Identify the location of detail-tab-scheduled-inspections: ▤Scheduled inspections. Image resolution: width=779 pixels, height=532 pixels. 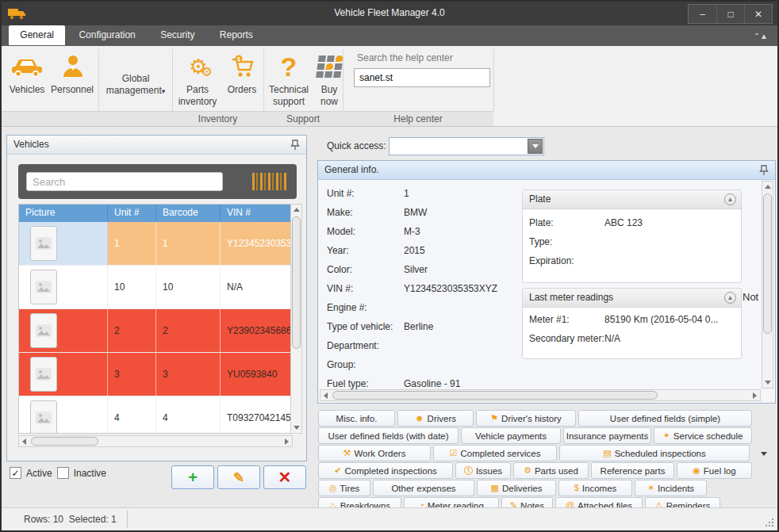
(654, 454).